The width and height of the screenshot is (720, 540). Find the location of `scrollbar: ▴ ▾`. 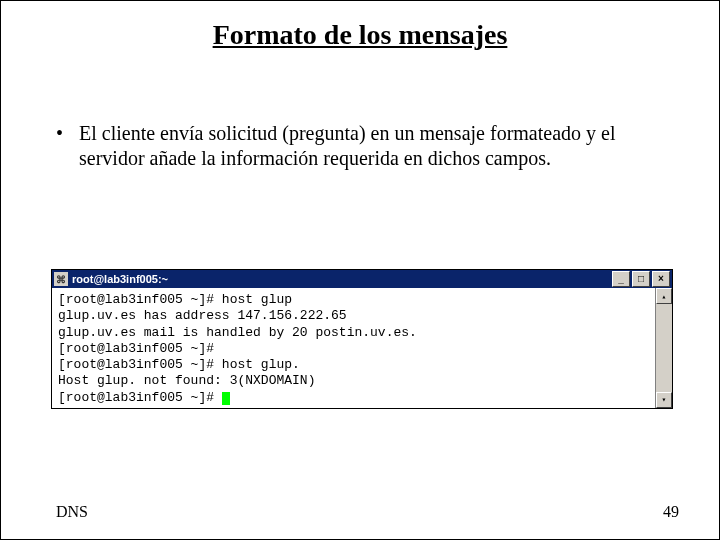

scrollbar: ▴ ▾ is located at coordinates (664, 348).